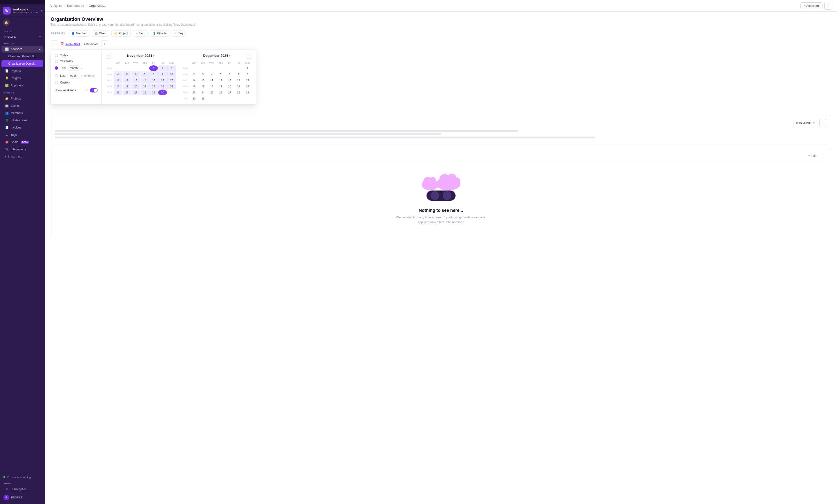  Describe the element at coordinates (22, 497) in the screenshot. I see `sidebar-profile-row: P PROFILE` at that location.